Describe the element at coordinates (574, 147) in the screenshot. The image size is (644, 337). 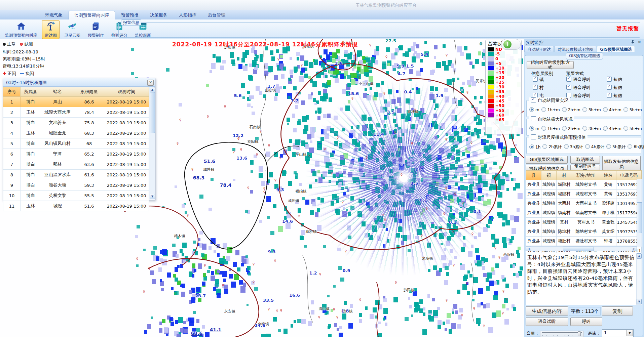
I see `radio-3h累计: 3h累计` at that location.